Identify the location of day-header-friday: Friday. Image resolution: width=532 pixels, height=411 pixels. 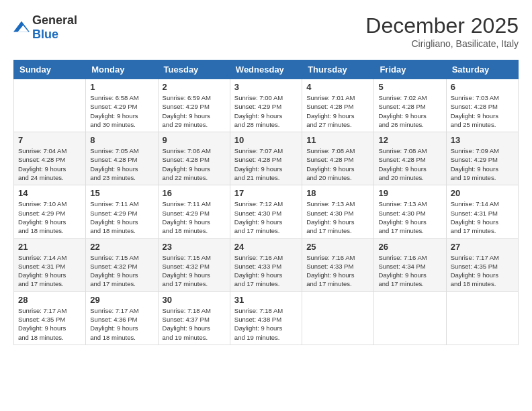
(410, 70).